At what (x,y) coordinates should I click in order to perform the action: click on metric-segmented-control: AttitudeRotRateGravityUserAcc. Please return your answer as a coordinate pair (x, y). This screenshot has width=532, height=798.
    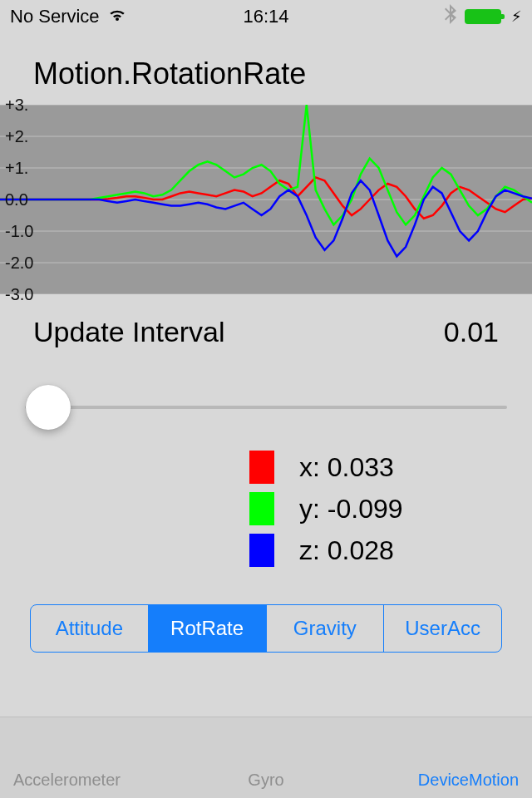
    Looking at the image, I should click on (266, 628).